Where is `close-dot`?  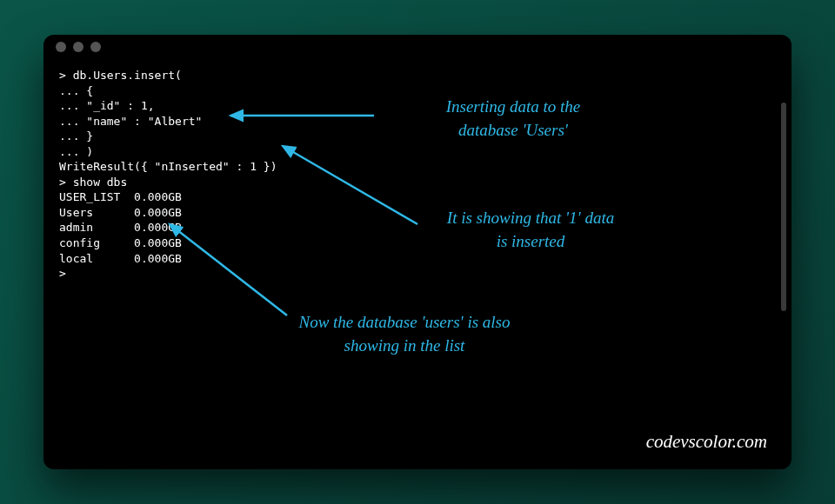
close-dot is located at coordinates (61, 47).